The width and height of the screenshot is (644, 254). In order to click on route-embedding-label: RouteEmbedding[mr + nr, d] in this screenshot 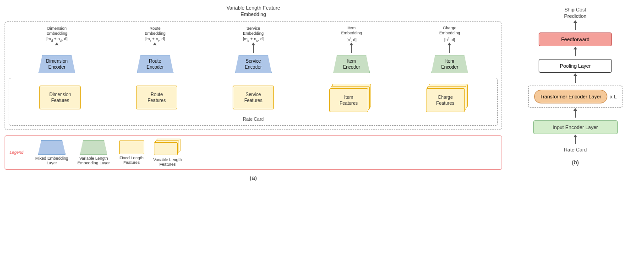, I will do `click(155, 35)`.